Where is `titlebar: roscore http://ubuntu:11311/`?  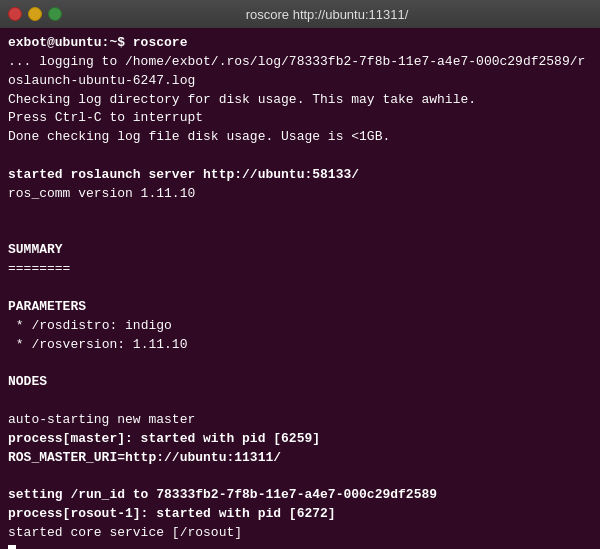
titlebar: roscore http://ubuntu:11311/ is located at coordinates (300, 14).